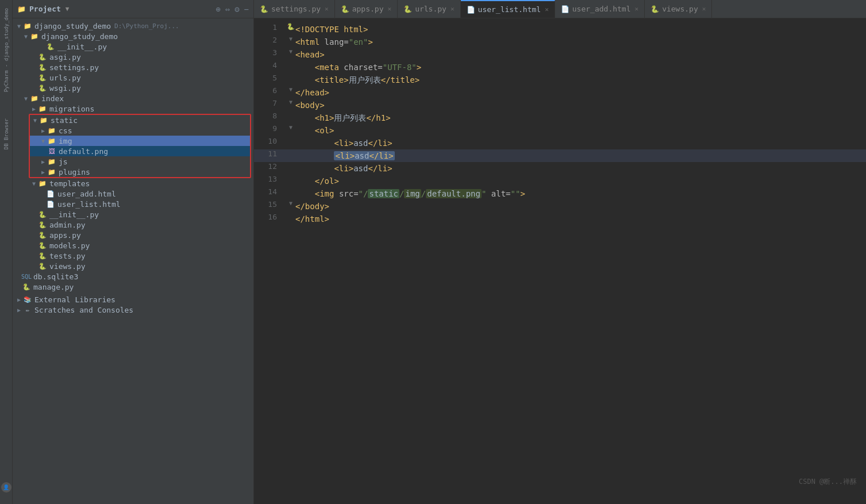 The image size is (866, 504). Describe the element at coordinates (43, 172) in the screenshot. I see `tree-arrow-plugins: ▶` at that location.